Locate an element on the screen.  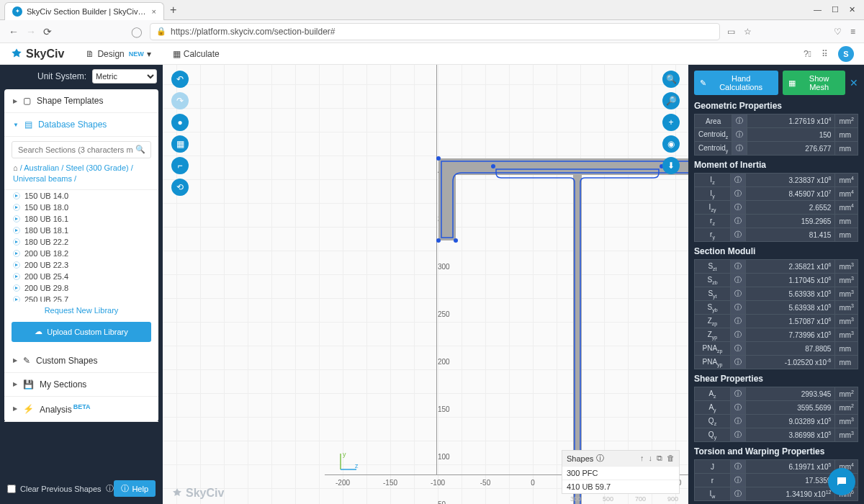
window-close-icon: ✕ is located at coordinates (852, 10).